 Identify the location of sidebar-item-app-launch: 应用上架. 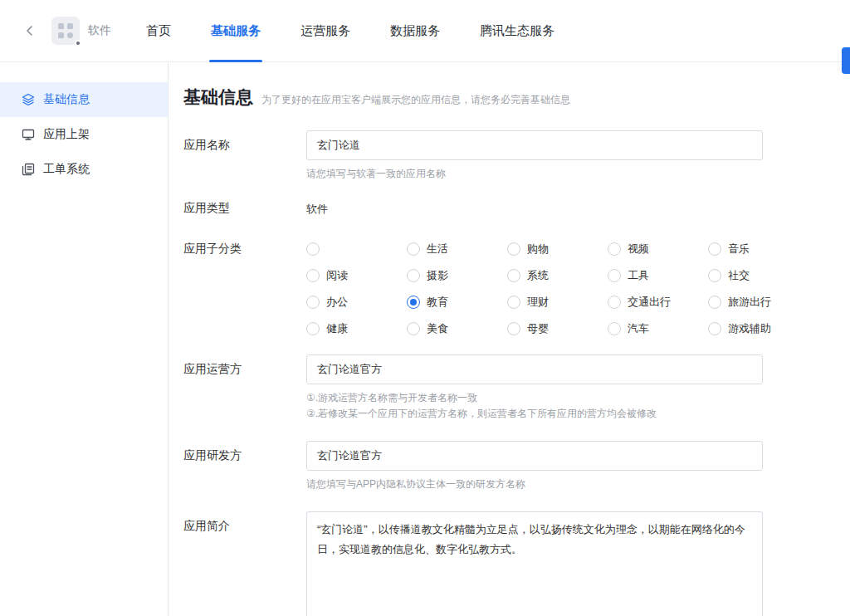
(84, 134).